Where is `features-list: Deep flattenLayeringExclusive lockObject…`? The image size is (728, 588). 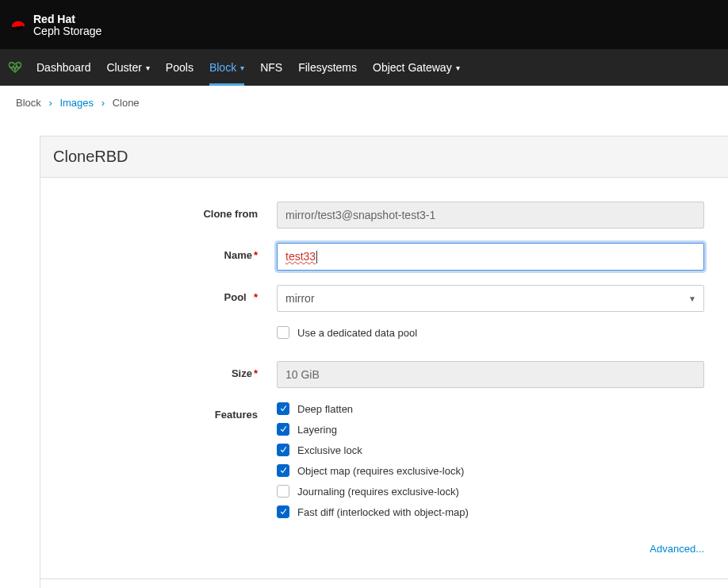
features-list: Deep flattenLayeringExclusive lockObject… is located at coordinates (503, 464).